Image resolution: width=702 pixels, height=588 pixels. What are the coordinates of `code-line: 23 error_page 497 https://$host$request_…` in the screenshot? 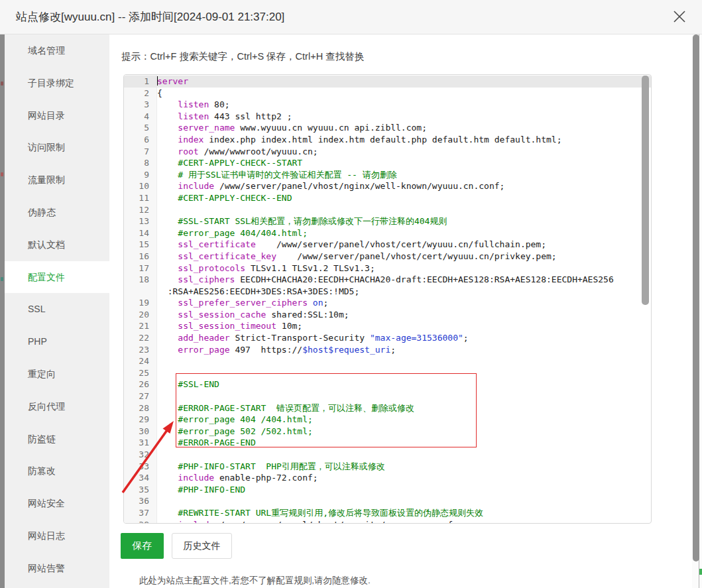 It's located at (387, 350).